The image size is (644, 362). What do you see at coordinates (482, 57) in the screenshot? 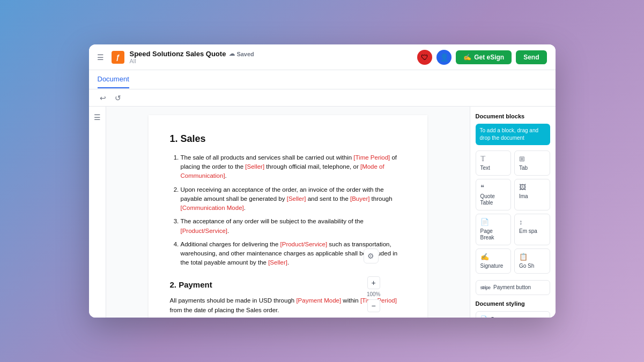
I see `header-actions: 🛡 👤 ✍ Get eSign Send` at bounding box center [482, 57].